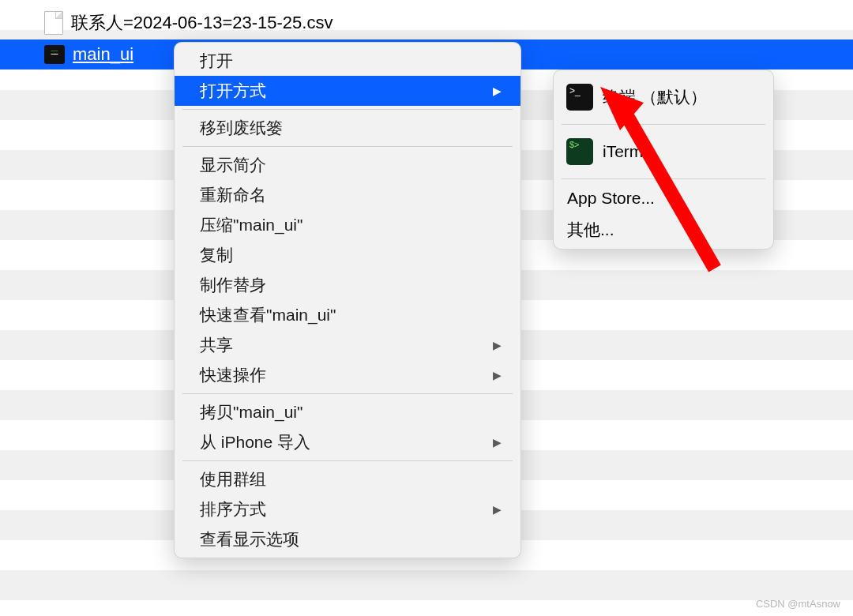 This screenshot has width=853, height=616. Describe the element at coordinates (426, 23) in the screenshot. I see `file-row-csv: 联系人=2024-06-13=23-15-25.csv` at that location.